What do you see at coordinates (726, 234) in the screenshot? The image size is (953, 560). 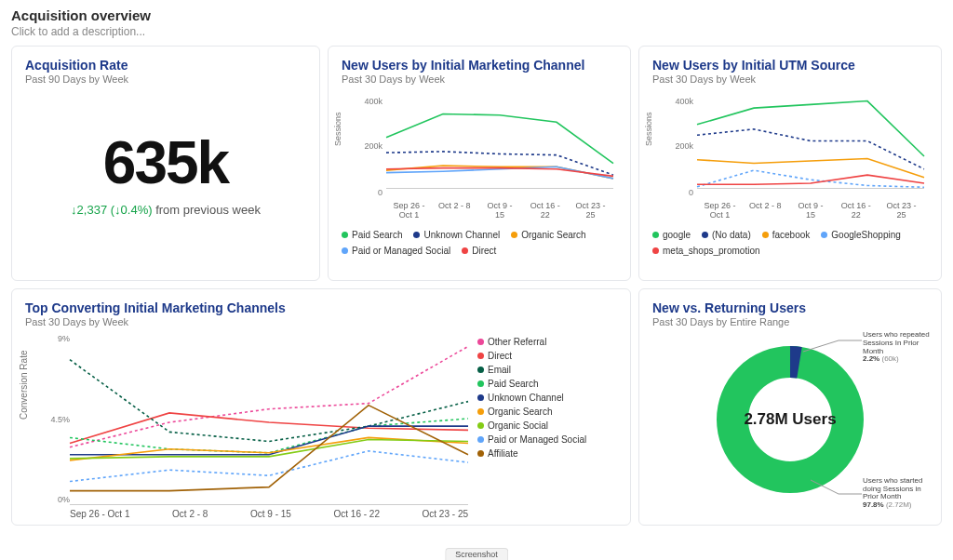 I see `legend-item: (No data)` at bounding box center [726, 234].